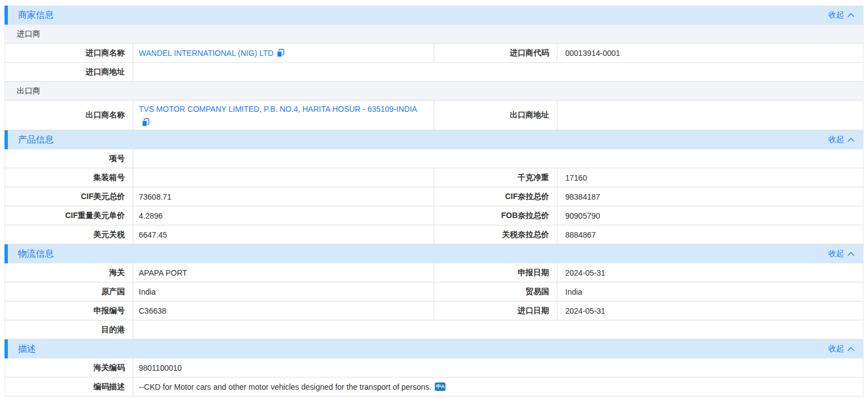  What do you see at coordinates (284, 178) in the screenshot?
I see `container-no-value` at bounding box center [284, 178].